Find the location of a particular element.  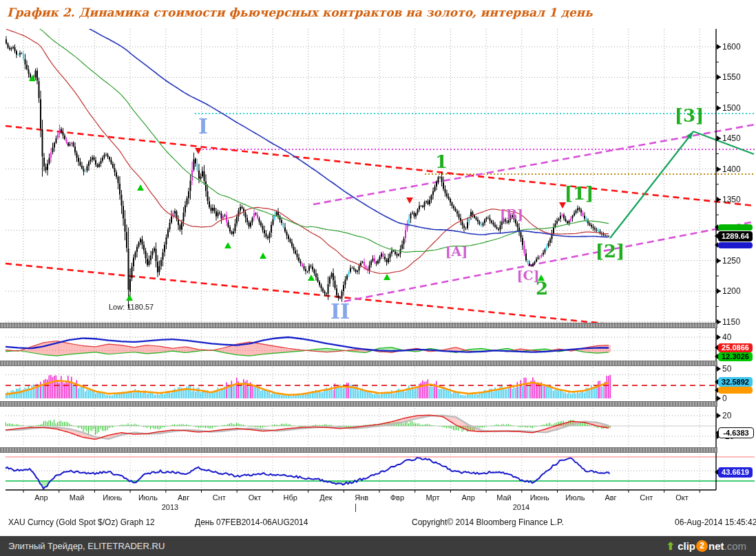

elliott-label: [3] is located at coordinates (690, 116).